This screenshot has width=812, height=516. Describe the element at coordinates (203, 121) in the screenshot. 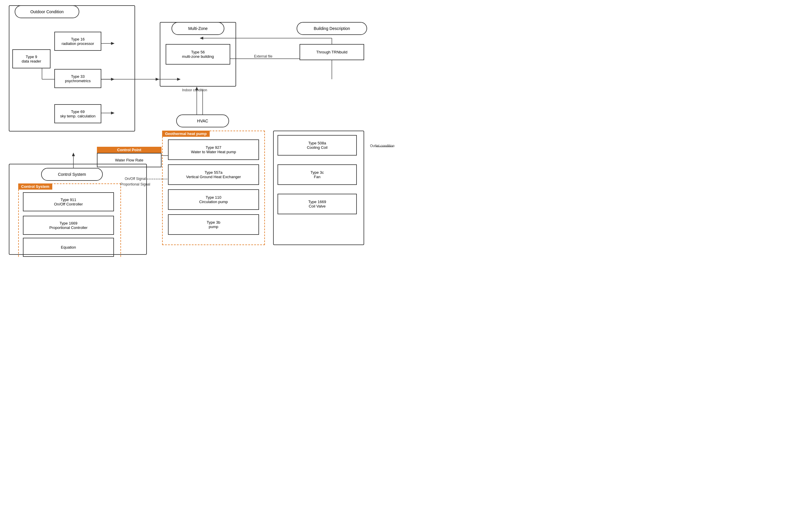

I see `hvac-pill: HVAC` at that location.